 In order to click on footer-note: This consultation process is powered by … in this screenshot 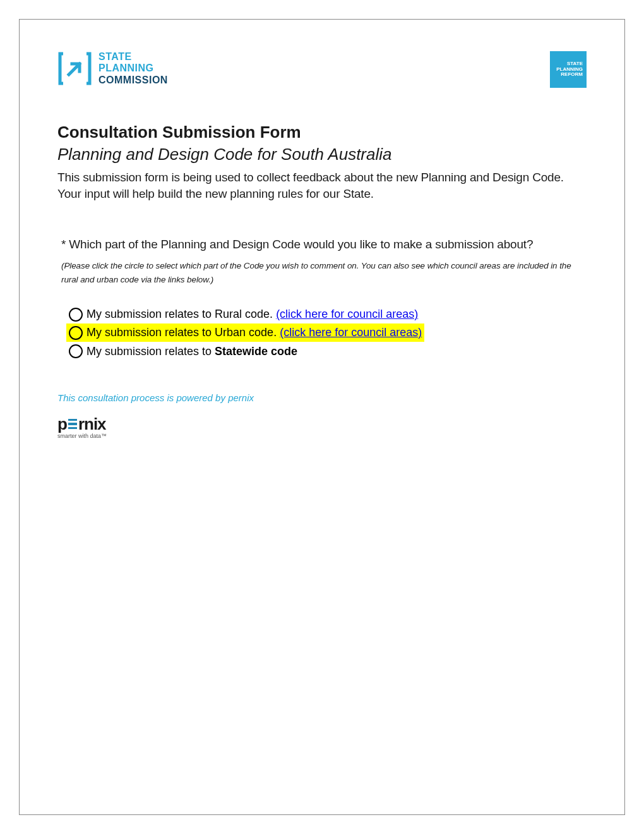, I will do `click(322, 398)`.